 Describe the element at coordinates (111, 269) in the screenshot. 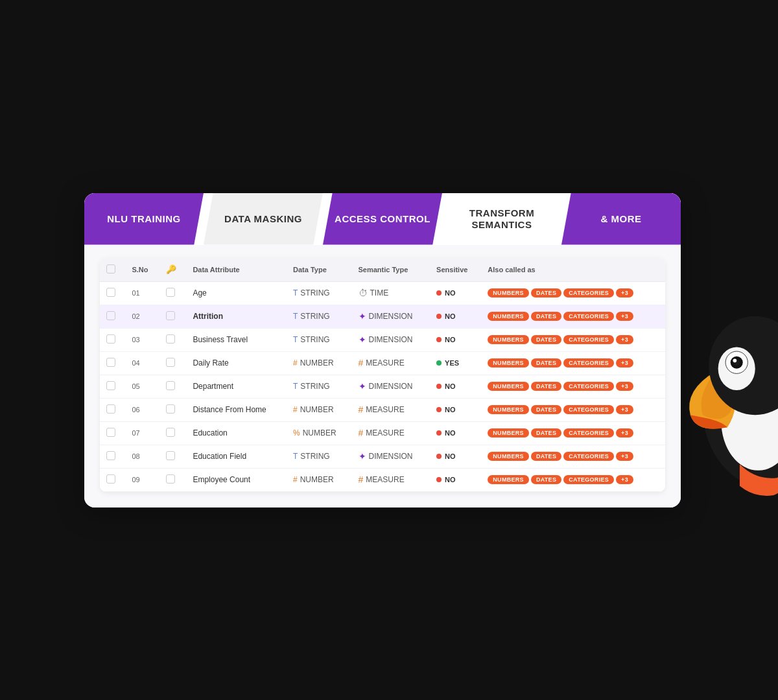

I see `header-checkbox` at that location.